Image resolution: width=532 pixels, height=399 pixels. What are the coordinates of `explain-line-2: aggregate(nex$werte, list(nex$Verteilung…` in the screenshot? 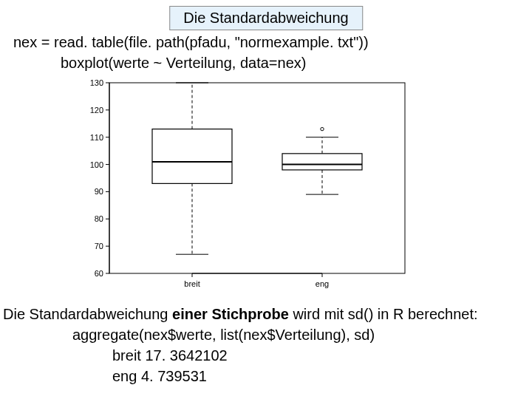 It's located at (223, 335).